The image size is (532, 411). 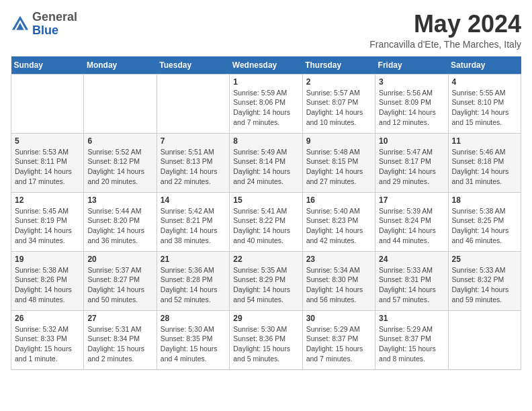 What do you see at coordinates (193, 66) in the screenshot?
I see `column-header-tuesday: Tuesday` at bounding box center [193, 66].